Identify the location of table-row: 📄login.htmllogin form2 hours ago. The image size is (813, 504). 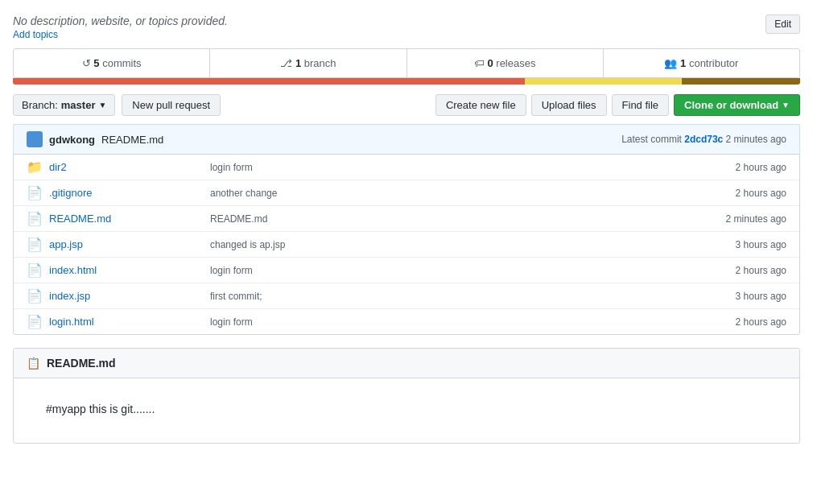
(406, 322).